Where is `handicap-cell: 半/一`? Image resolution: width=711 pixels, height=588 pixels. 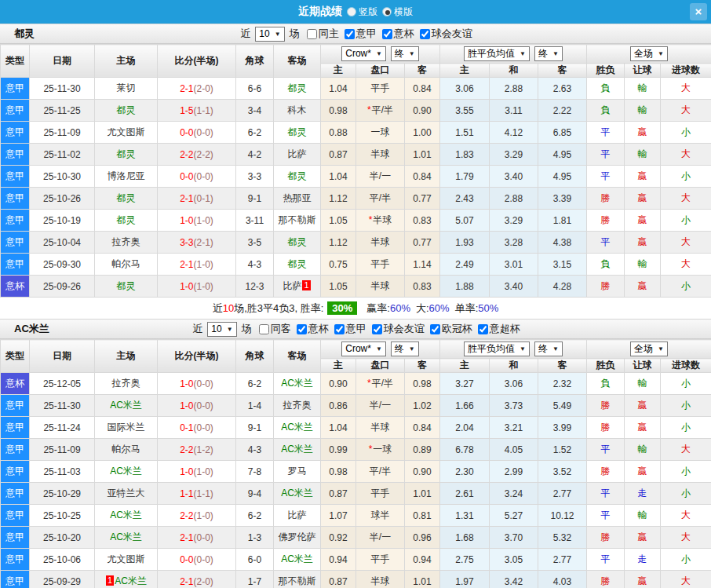
handicap-cell: 半/一 is located at coordinates (381, 538).